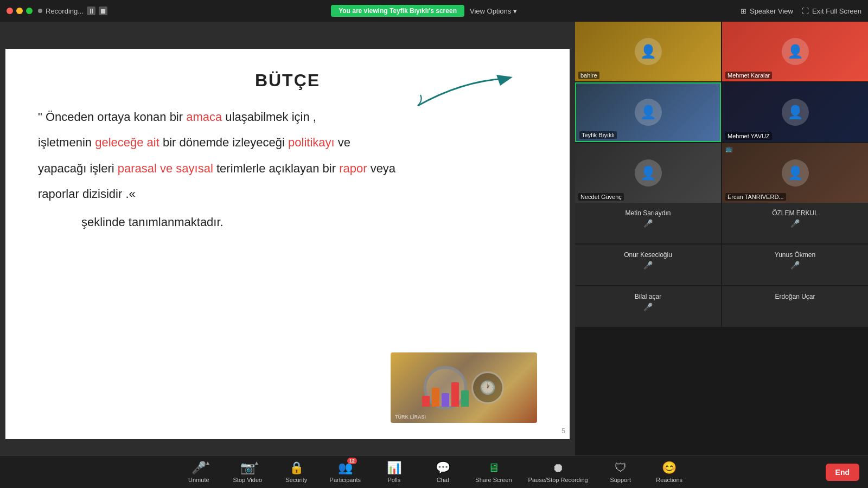  I want to click on participant-name-metin: Metin Sarıaydın, so click(648, 213).